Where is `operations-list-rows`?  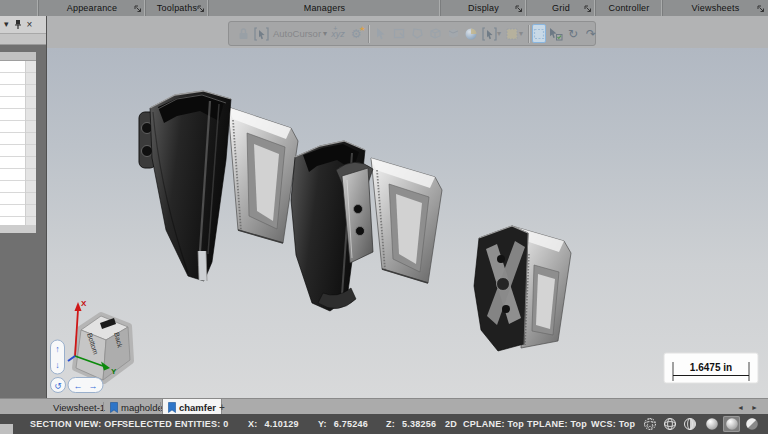
operations-list-rows is located at coordinates (18, 143).